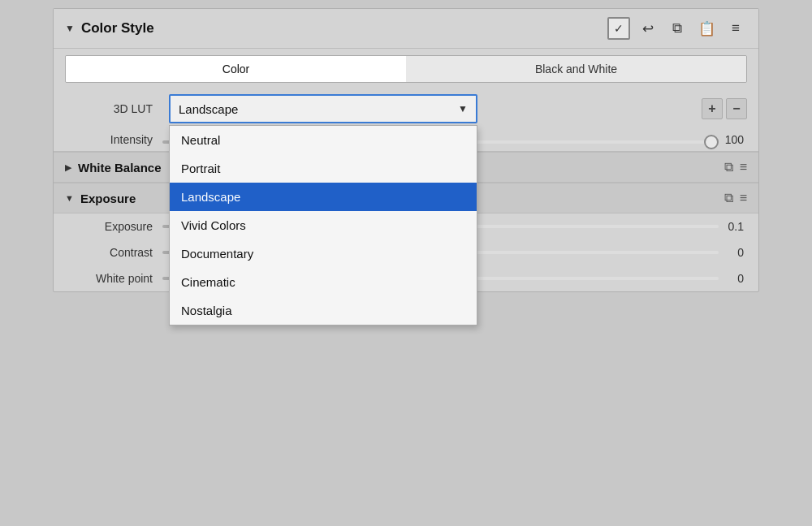 This screenshot has height=526, width=812. Describe the element at coordinates (429, 109) in the screenshot. I see `lut-dropdown-container: Landscape ▼ Neutral Portrait Landscape V…` at that location.